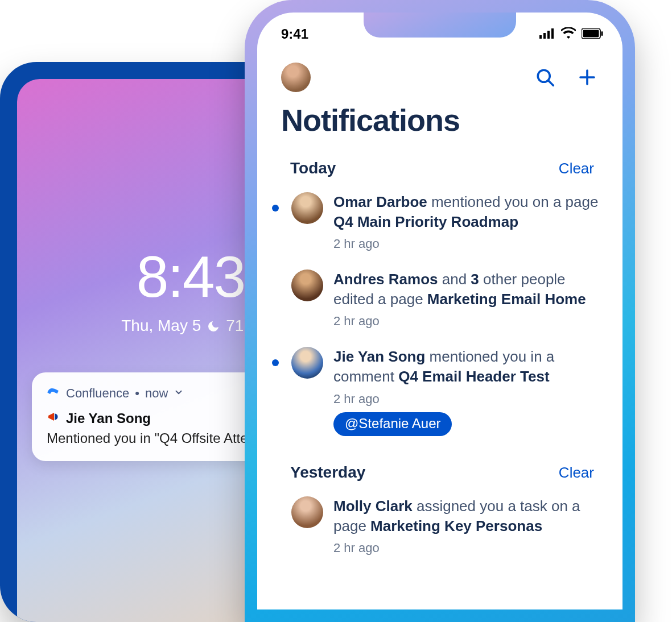 This screenshot has width=672, height=622. Describe the element at coordinates (435, 526) in the screenshot. I see `notification-item: Molly Clark assigned you a task on a pag…` at that location.